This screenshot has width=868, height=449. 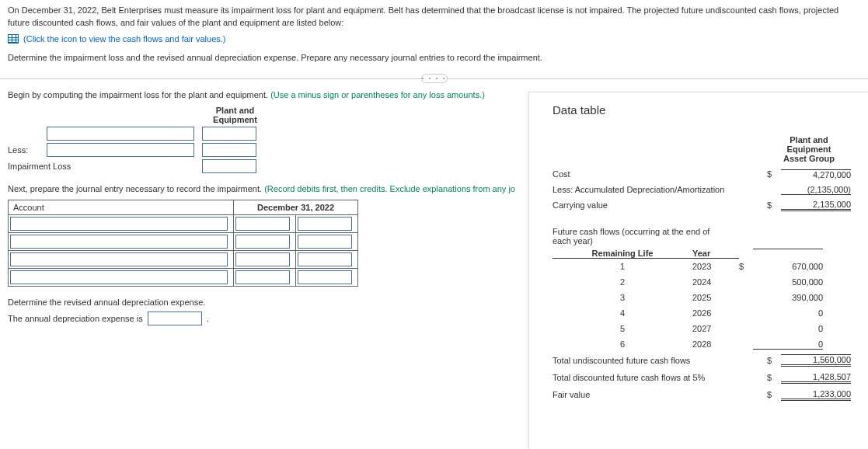 I want to click on cost-label: Cost, so click(x=660, y=174).